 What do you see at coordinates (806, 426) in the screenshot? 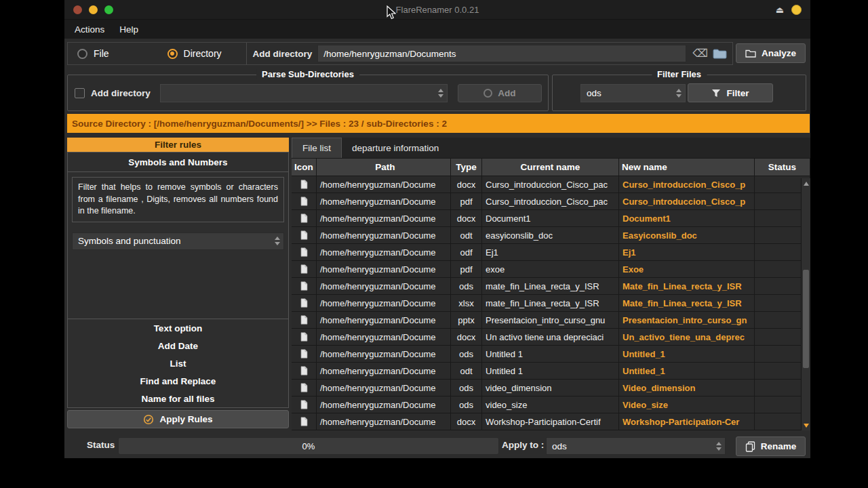
I see `scroll-down-icon` at bounding box center [806, 426].